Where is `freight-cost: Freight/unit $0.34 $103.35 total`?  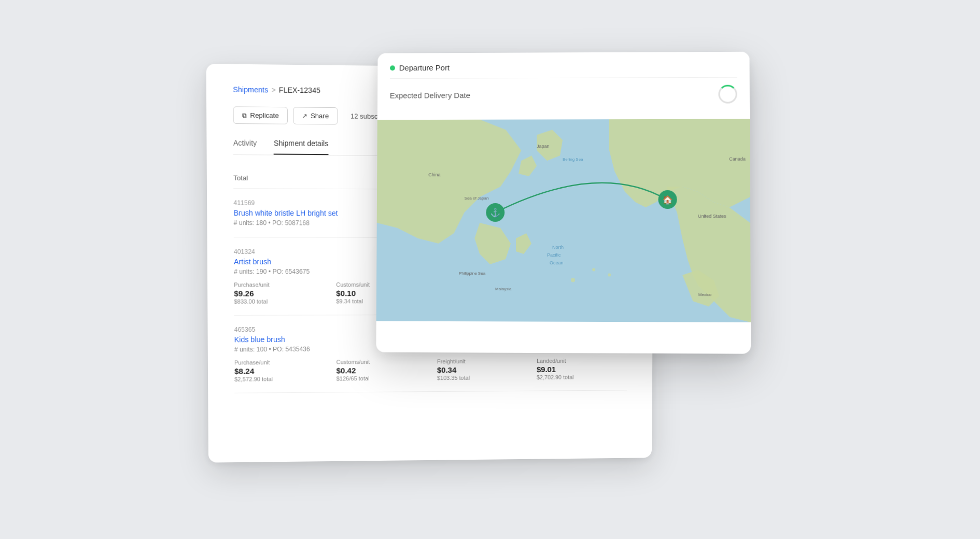 freight-cost: Freight/unit $0.34 $103.35 total is located at coordinates (483, 370).